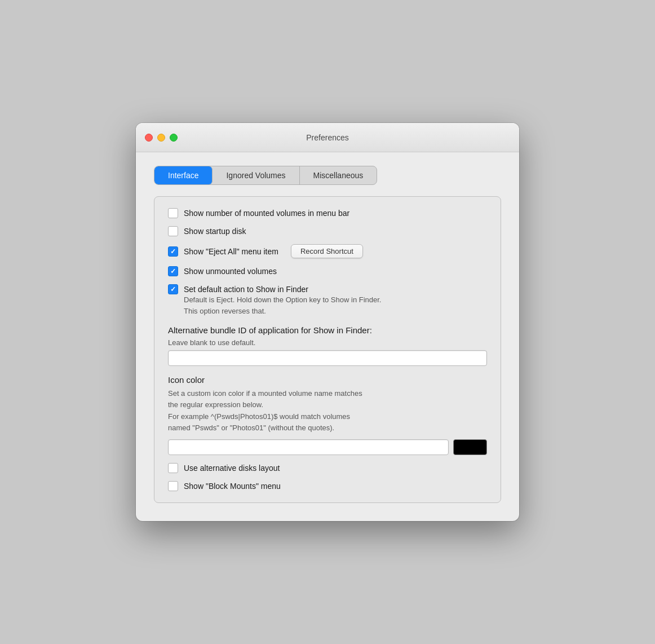 The width and height of the screenshot is (655, 644). I want to click on tab-interface: Interface, so click(184, 175).